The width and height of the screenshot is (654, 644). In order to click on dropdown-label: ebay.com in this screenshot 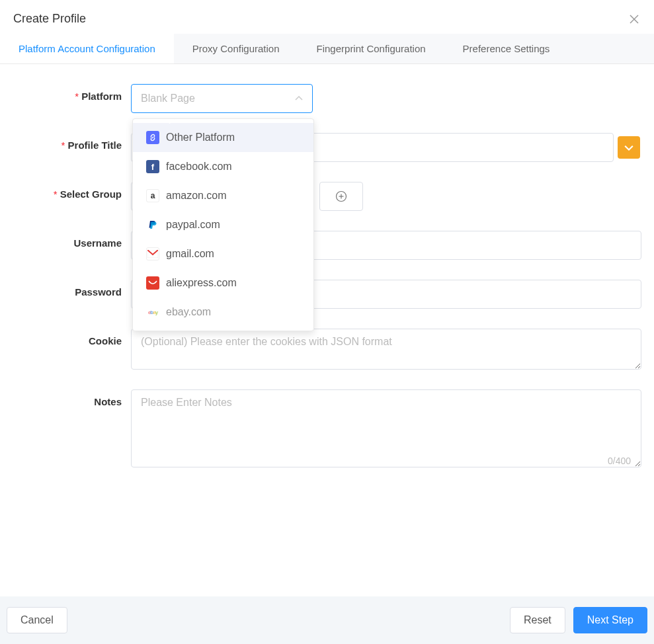, I will do `click(188, 312)`.